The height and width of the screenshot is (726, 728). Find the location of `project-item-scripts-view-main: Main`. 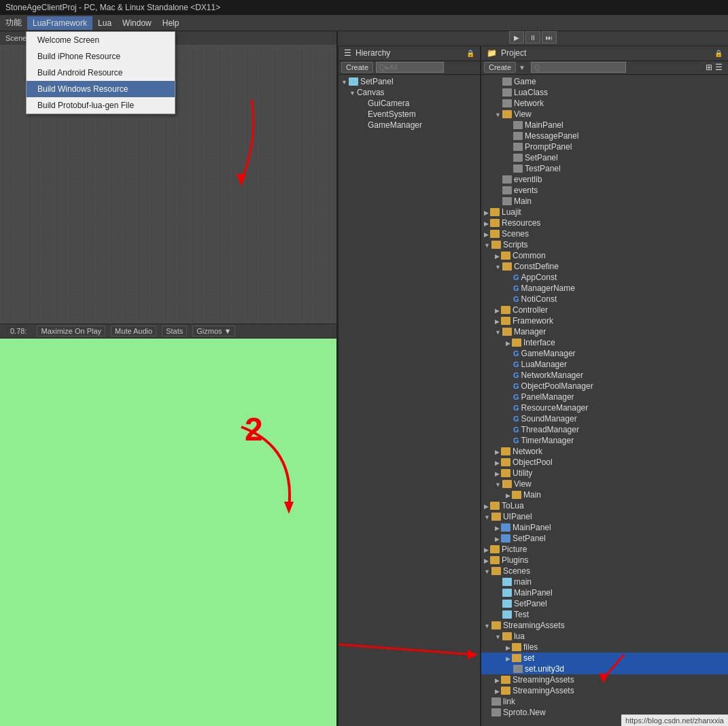

project-item-scripts-view-main: Main is located at coordinates (605, 495).